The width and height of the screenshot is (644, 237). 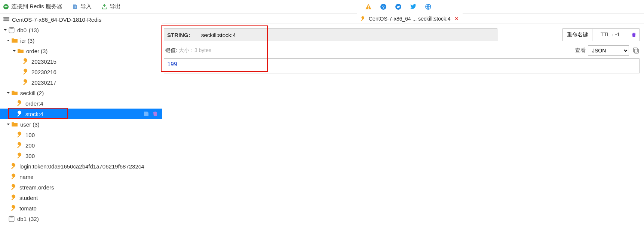 What do you see at coordinates (62, 7) in the screenshot?
I see `toolbar-left: 连接到 Redis 服务器 导入 导出` at bounding box center [62, 7].